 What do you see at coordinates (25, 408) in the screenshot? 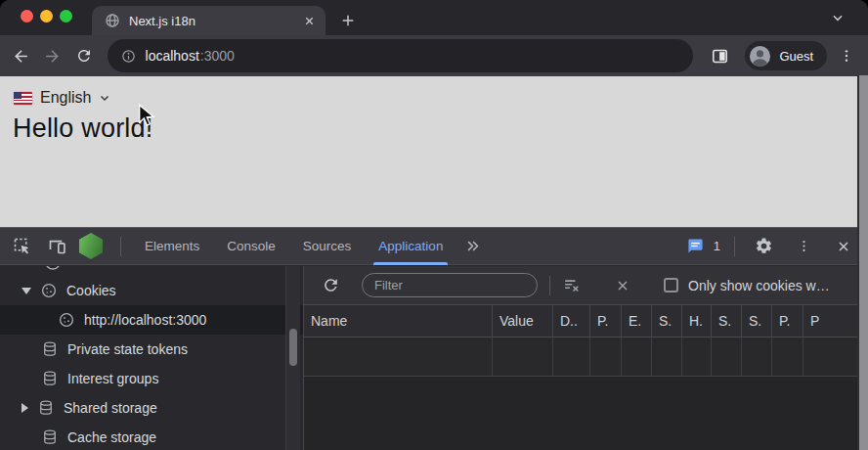
I see `collapsed-triangle-icon` at bounding box center [25, 408].